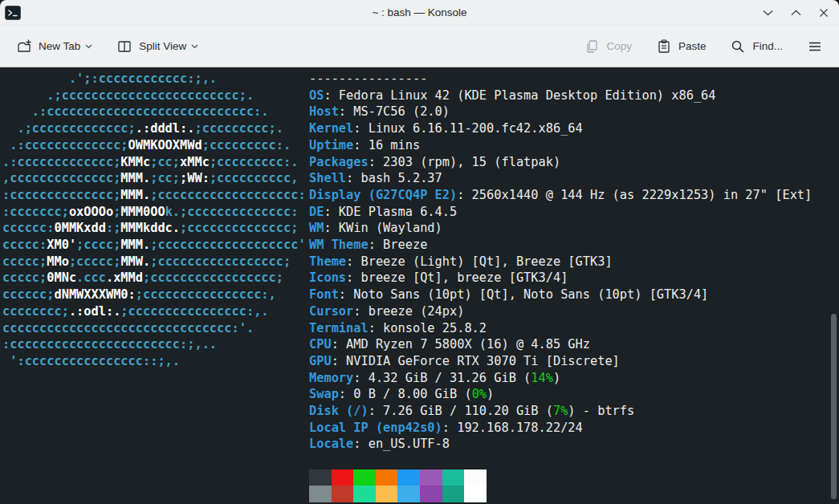  What do you see at coordinates (768, 13) in the screenshot?
I see `minimize-button` at bounding box center [768, 13].